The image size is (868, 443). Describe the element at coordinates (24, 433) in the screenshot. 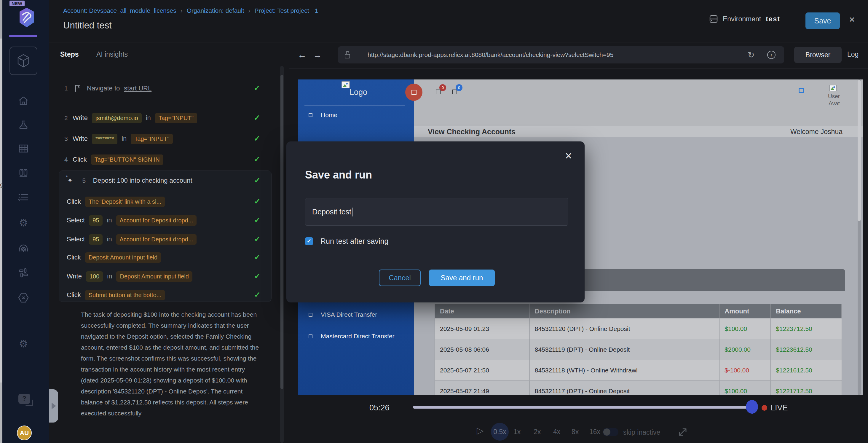

I see `user-avatar: AU` at that location.